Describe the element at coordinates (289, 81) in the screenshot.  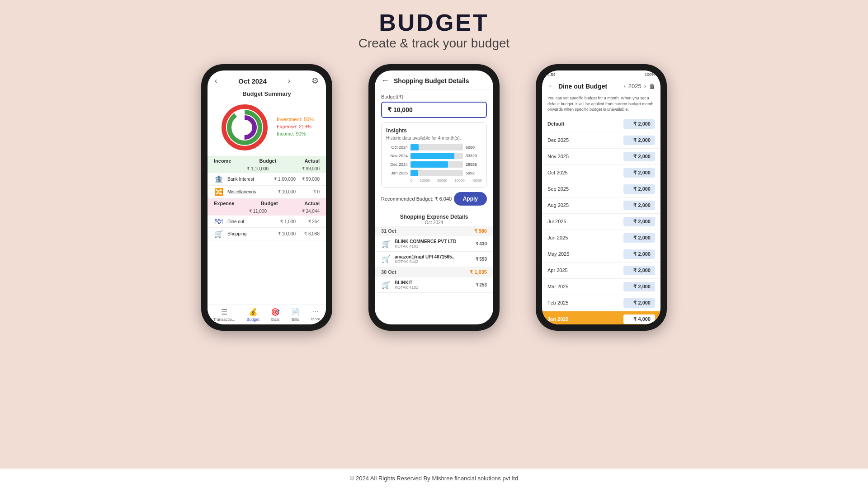
I see `next-month-arrow: ›` at that location.